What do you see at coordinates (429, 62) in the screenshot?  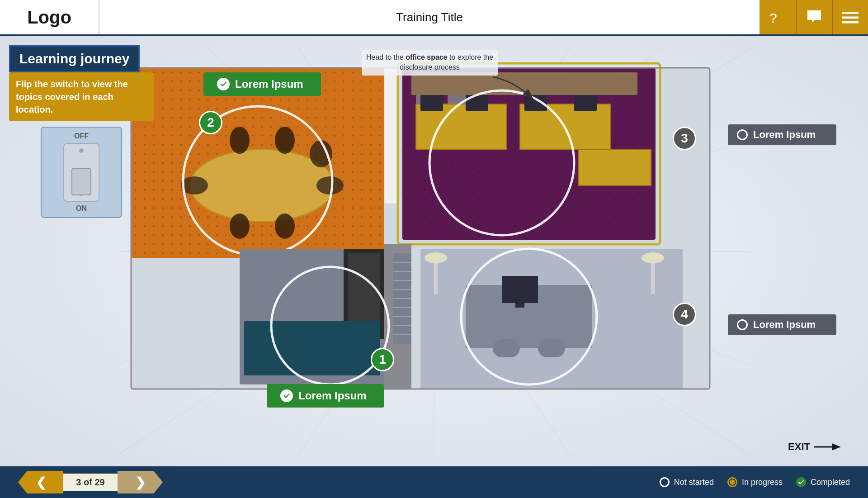 I see `office-annotation: Head to the office space to explore thed…` at bounding box center [429, 62].